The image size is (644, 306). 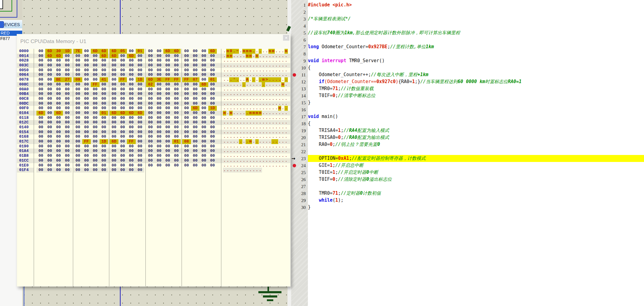 What do you see at coordinates (304, 75) in the screenshot?
I see `line-number: 11` at bounding box center [304, 75].